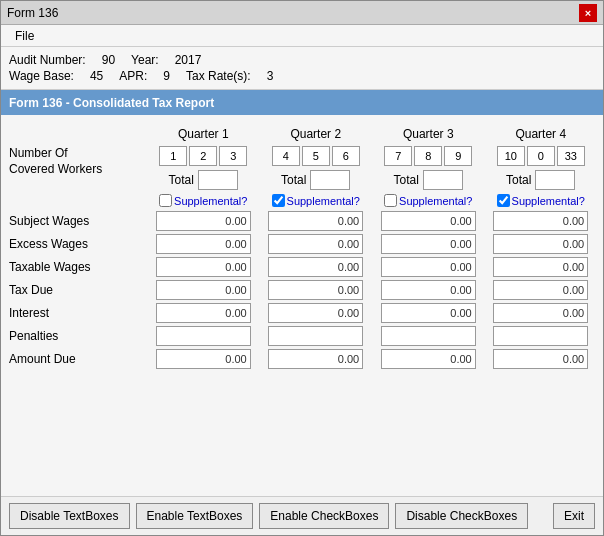 This screenshot has width=604, height=536. I want to click on form-header: Form 136 - Consolidated Tax Report, so click(302, 102).